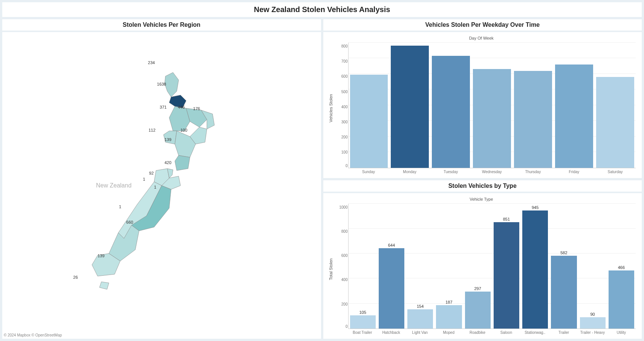 Image resolution: width=644 pixels, height=341 pixels. I want to click on bar-value-label: 297, so click(477, 289).